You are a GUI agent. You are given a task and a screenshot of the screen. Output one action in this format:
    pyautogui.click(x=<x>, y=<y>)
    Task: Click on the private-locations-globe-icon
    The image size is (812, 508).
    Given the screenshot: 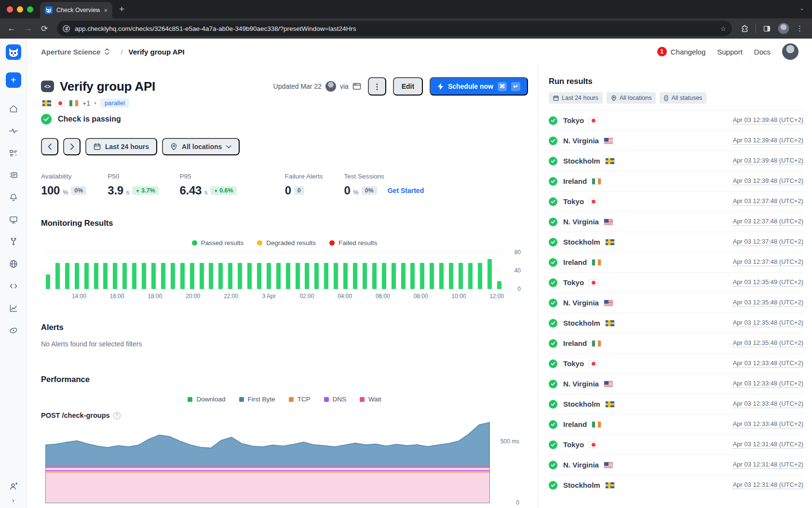 What is the action you would take?
    pyautogui.click(x=14, y=264)
    